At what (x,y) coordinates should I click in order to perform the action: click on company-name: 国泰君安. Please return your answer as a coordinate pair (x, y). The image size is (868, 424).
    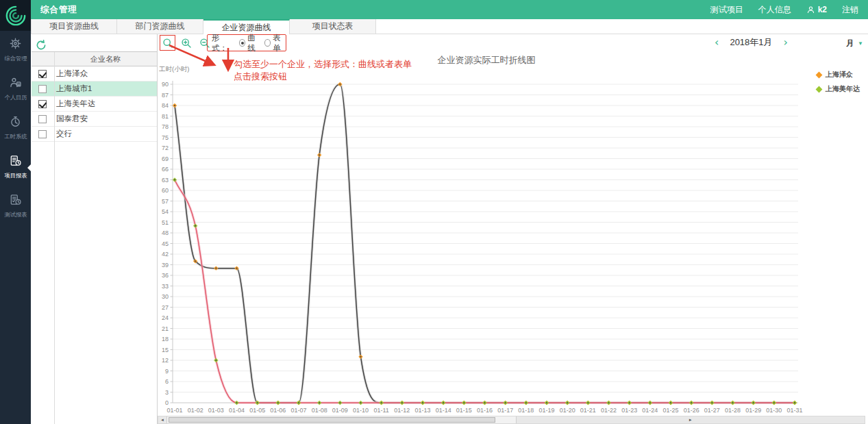
    Looking at the image, I should click on (72, 119).